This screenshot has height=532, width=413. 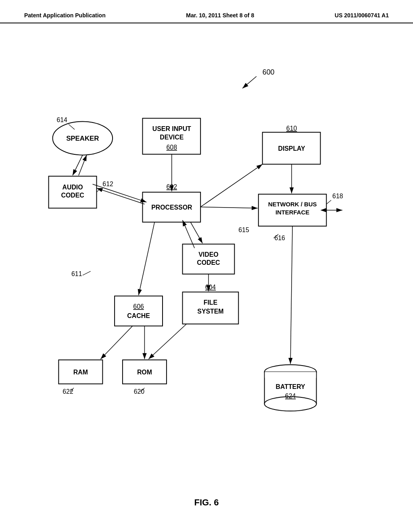 I want to click on cache-label: CACHE, so click(x=138, y=316).